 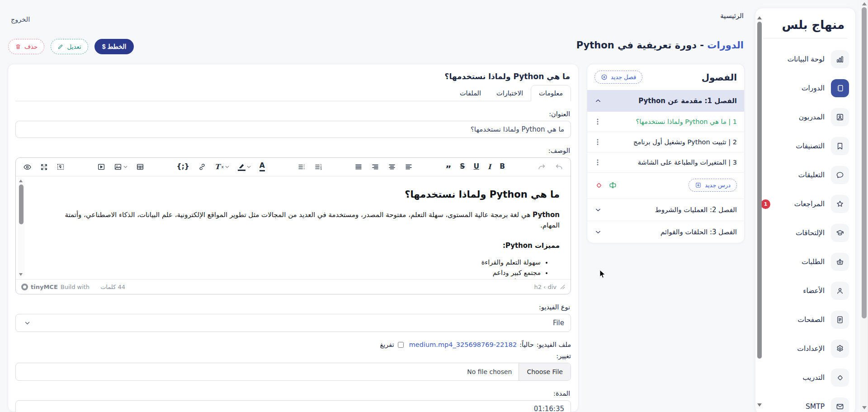 I want to click on chevron-up-icon, so click(x=598, y=101).